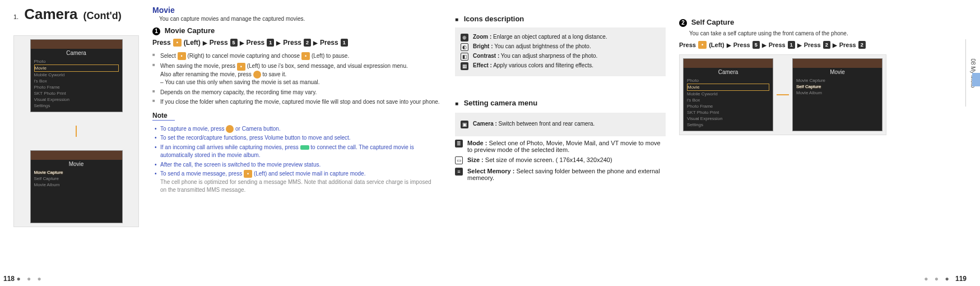  Describe the element at coordinates (16, 17) in the screenshot. I see `title-num: 1.` at that location.